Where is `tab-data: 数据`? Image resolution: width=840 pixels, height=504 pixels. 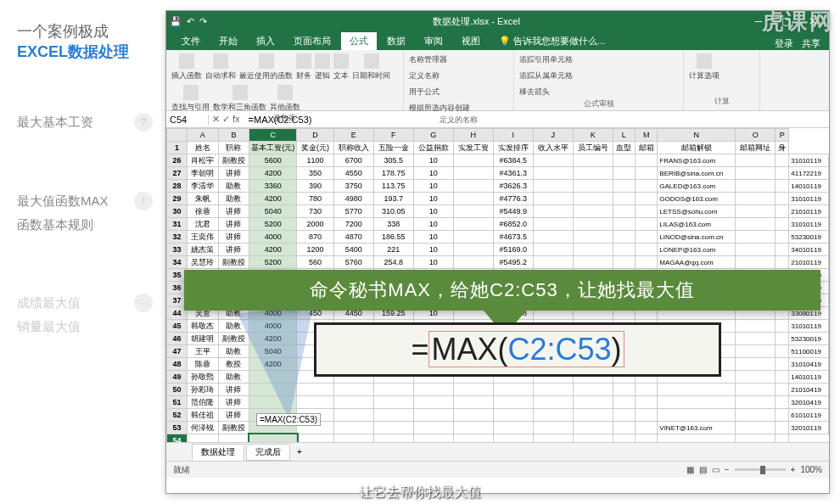
tab-data: 数据 is located at coordinates (396, 41).